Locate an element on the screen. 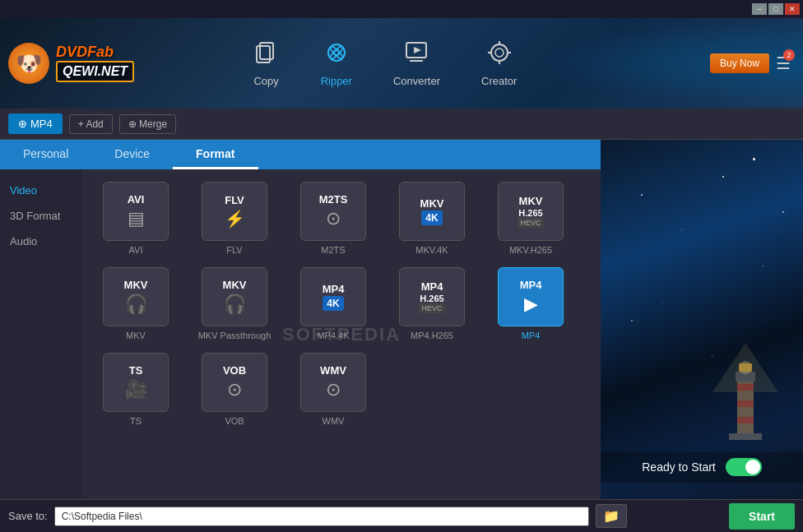  add-button: + Add is located at coordinates (91, 124).